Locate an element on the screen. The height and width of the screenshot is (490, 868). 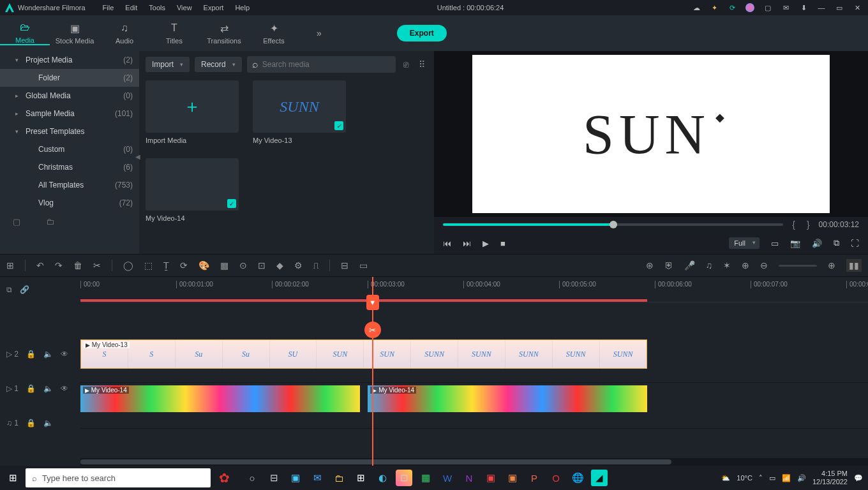
export-button: Export is located at coordinates (422, 33).